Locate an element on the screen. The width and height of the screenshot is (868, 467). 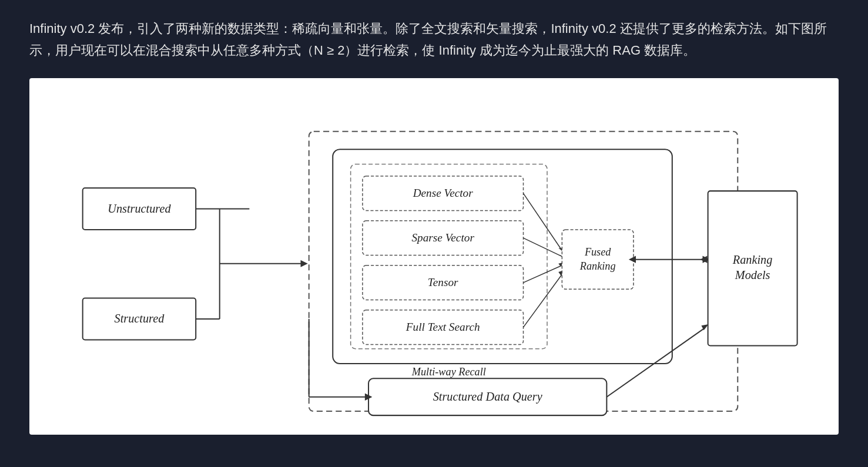
ranking-models-label2: Models is located at coordinates (752, 275).